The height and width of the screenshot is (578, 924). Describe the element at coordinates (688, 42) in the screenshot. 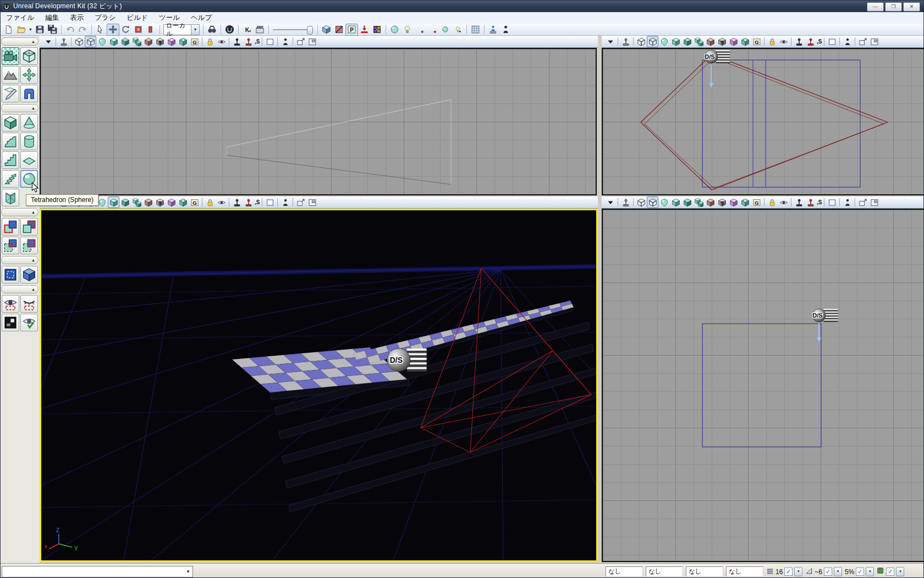

I see `detail-lighting-icon` at that location.